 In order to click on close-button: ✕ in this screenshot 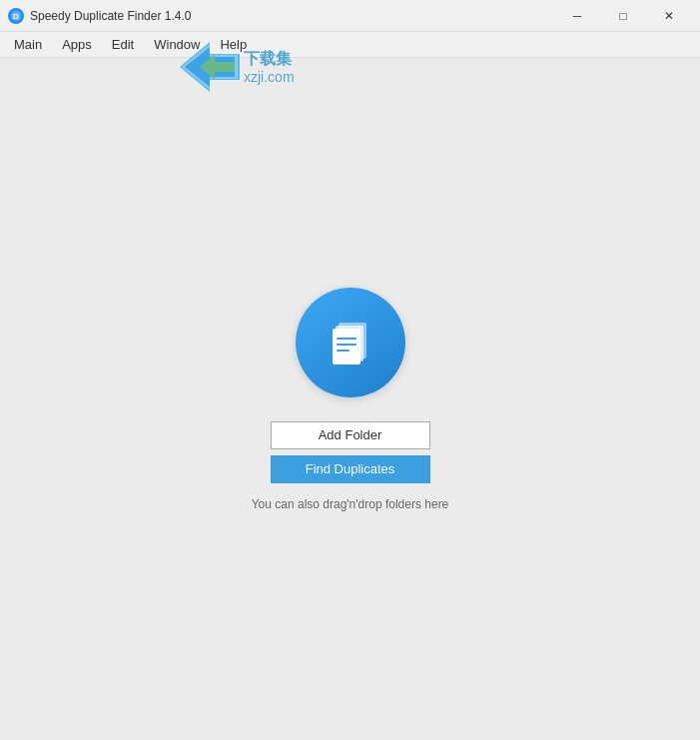, I will do `click(669, 16)`.